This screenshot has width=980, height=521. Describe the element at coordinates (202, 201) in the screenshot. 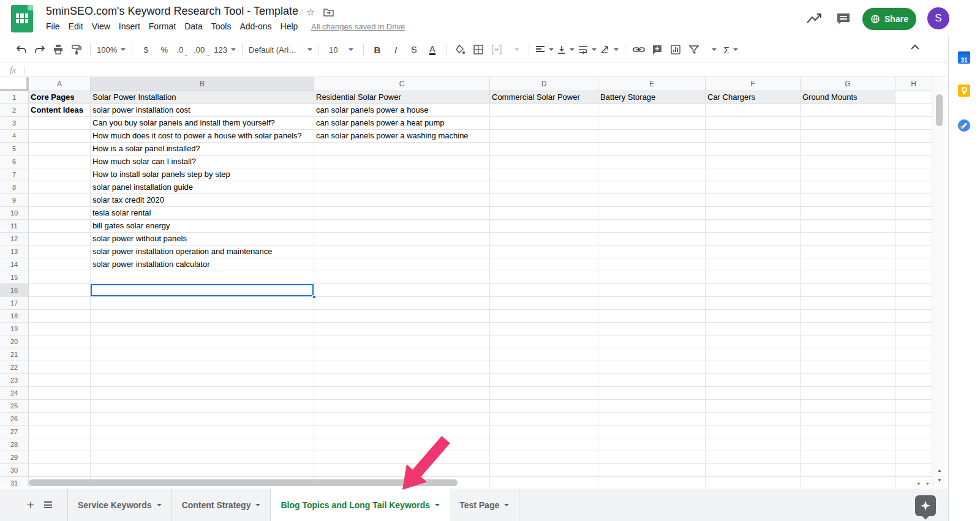

I see `cell-B9: solar tax credit 2020` at that location.